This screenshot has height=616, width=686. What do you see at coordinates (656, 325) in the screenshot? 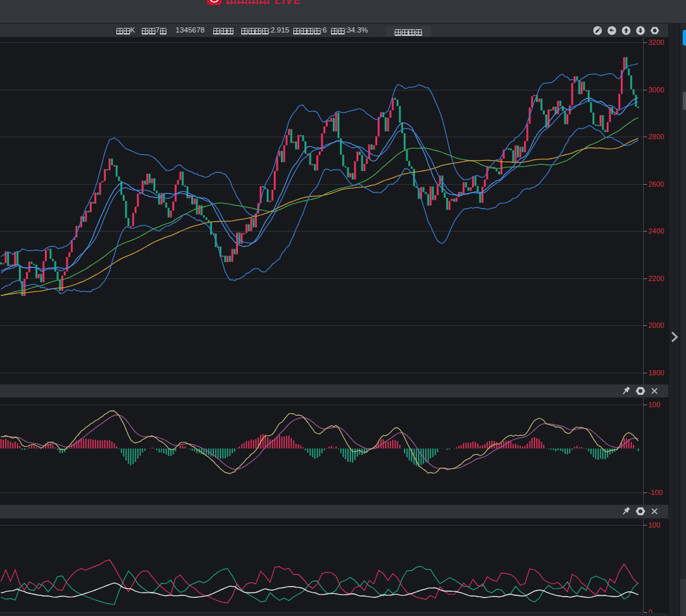
I see `svg-text: 2000` at bounding box center [656, 325].